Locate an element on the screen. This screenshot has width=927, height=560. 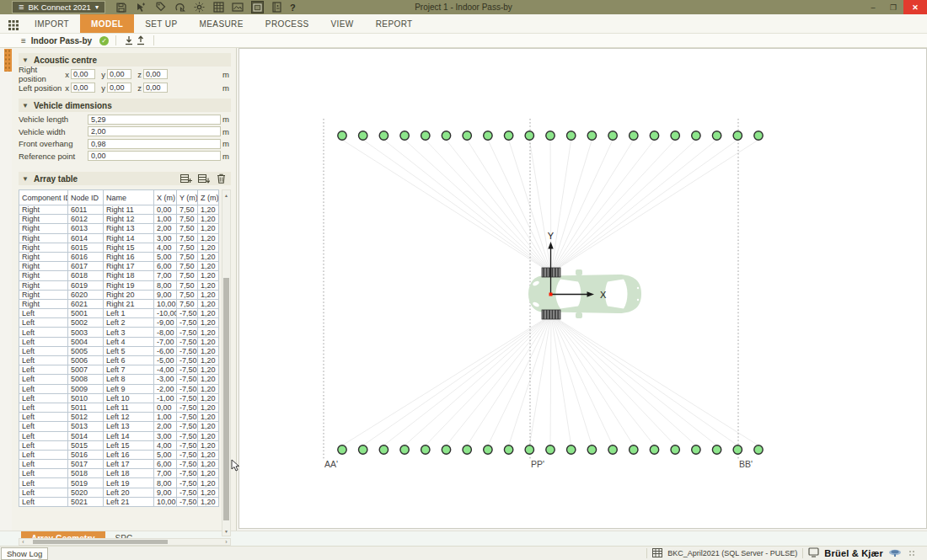
table-cell: 5013 is located at coordinates (86, 426).